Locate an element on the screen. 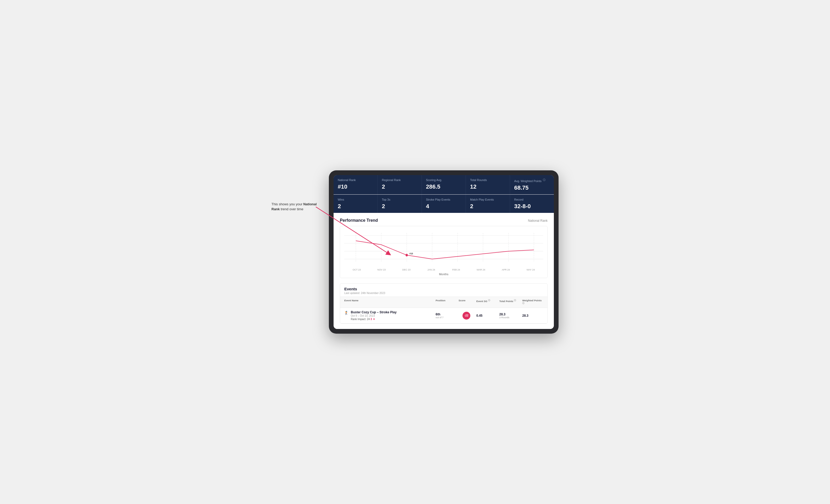 This screenshot has height=504, width=830. rank-badge: 3 is located at coordinates (371, 319).